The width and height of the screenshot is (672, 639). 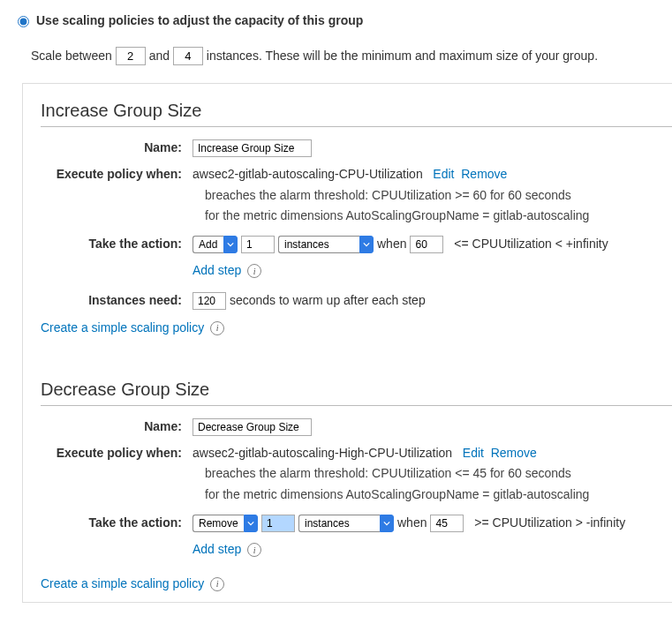 What do you see at coordinates (258, 244) in the screenshot?
I see `increase-action-count-input` at bounding box center [258, 244].